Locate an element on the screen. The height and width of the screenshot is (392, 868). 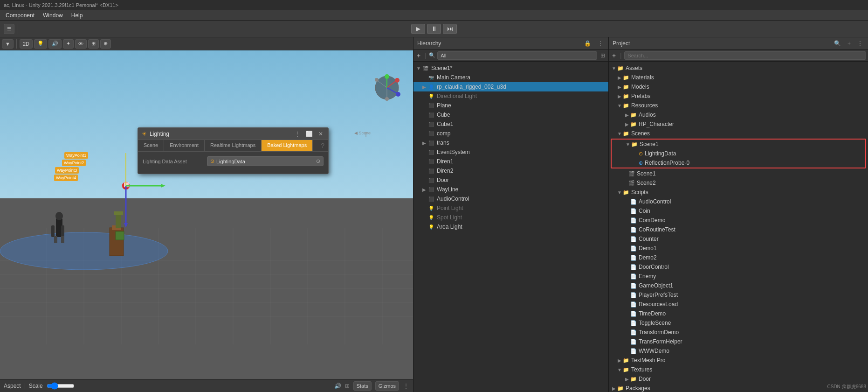
folder-scenes: ▼ 📁 Scenes is located at coordinates (738, 133).